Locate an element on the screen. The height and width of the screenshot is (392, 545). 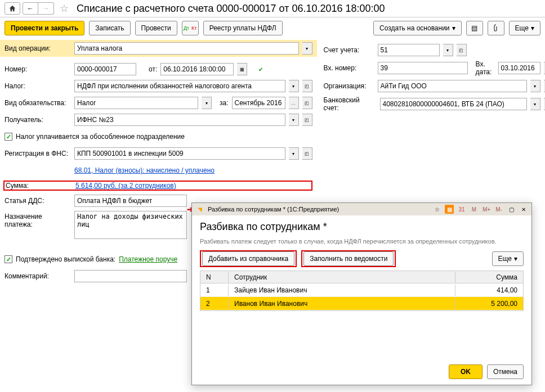
comment-input is located at coordinates (131, 276).